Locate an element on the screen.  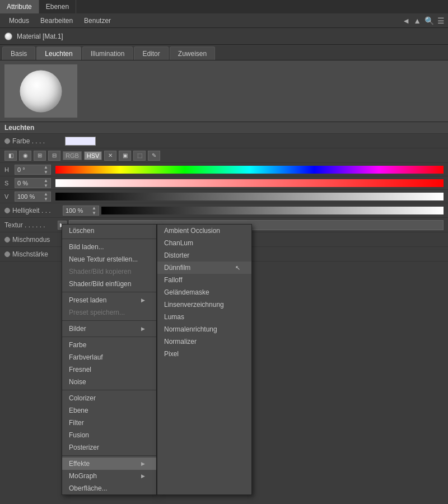
mischstaerke-dot is located at coordinates (7, 254).